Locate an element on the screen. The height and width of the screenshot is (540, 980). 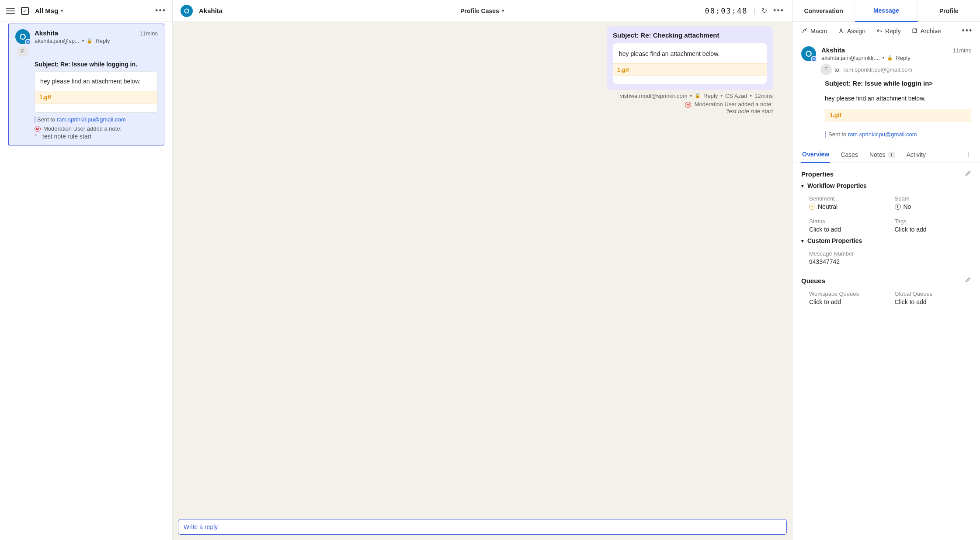
detail-reply-badge: Reply is located at coordinates (903, 58).